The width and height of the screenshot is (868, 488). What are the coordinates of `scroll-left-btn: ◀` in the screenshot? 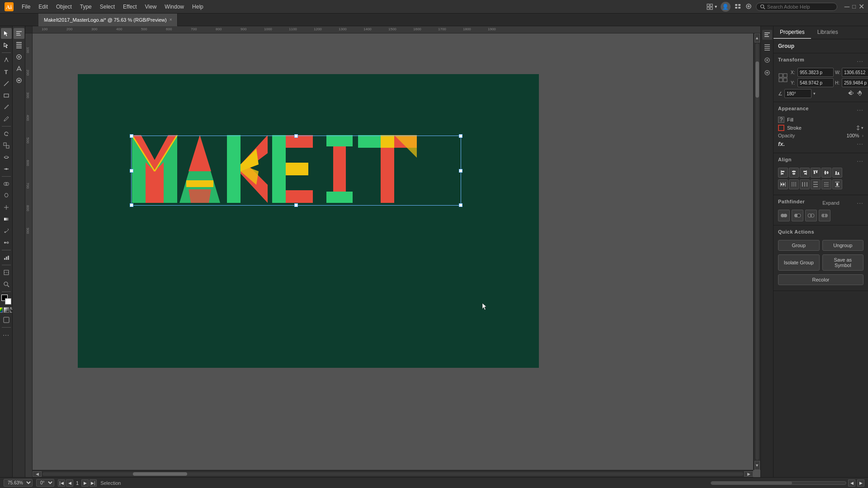 It's located at (37, 474).